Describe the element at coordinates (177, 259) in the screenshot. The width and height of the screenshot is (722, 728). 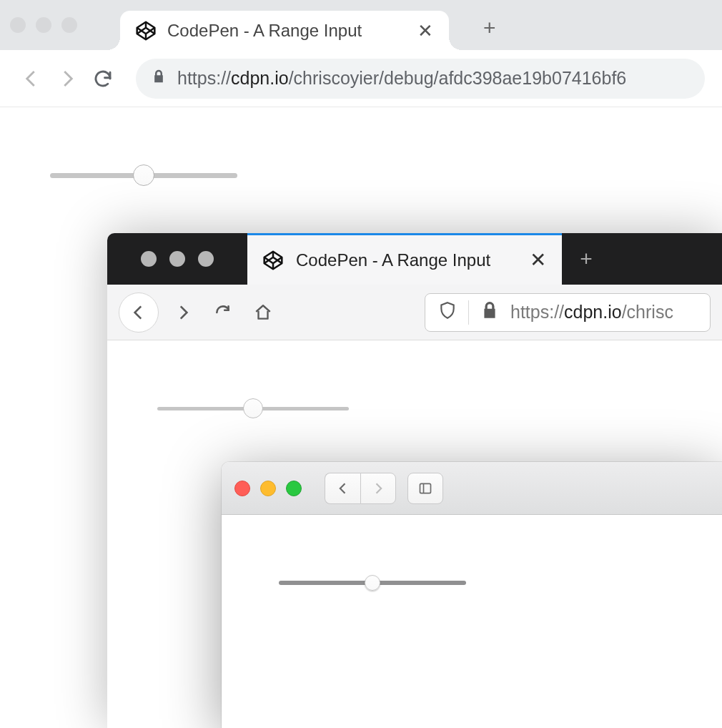
I see `firefox-traffic-lights` at that location.